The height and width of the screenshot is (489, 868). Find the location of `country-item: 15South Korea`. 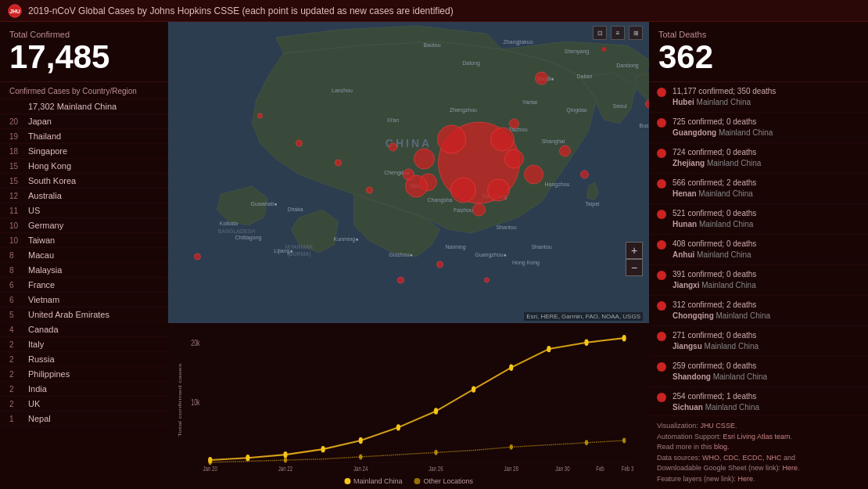

country-item: 15South Korea is located at coordinates (84, 182).